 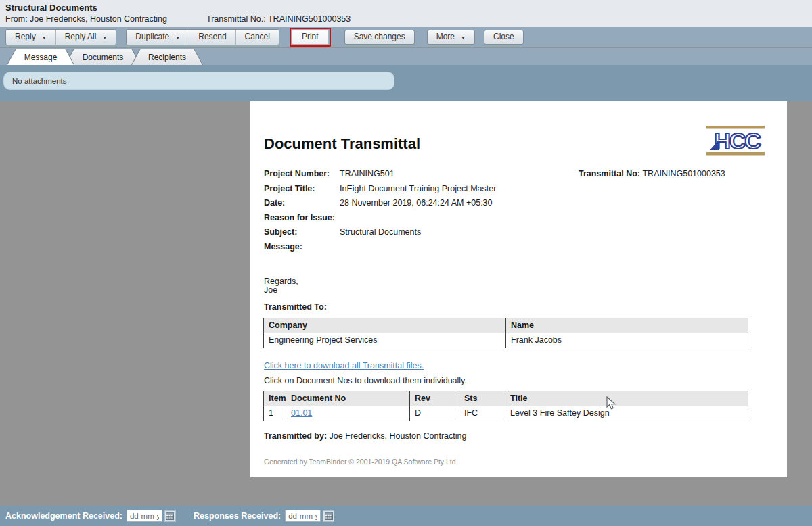 What do you see at coordinates (61, 37) in the screenshot?
I see `reply-button-group: Reply▼ Reply All▼` at bounding box center [61, 37].